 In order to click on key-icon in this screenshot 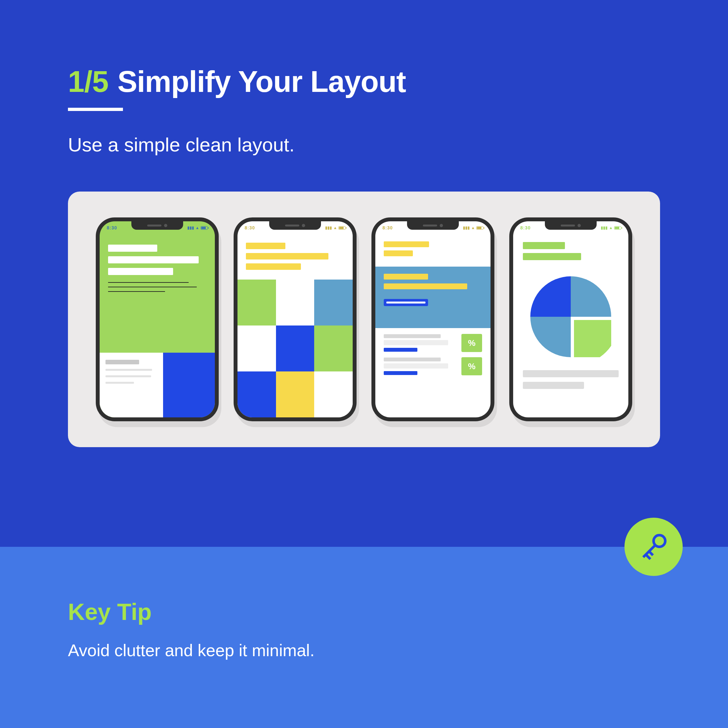, I will do `click(653, 547)`.